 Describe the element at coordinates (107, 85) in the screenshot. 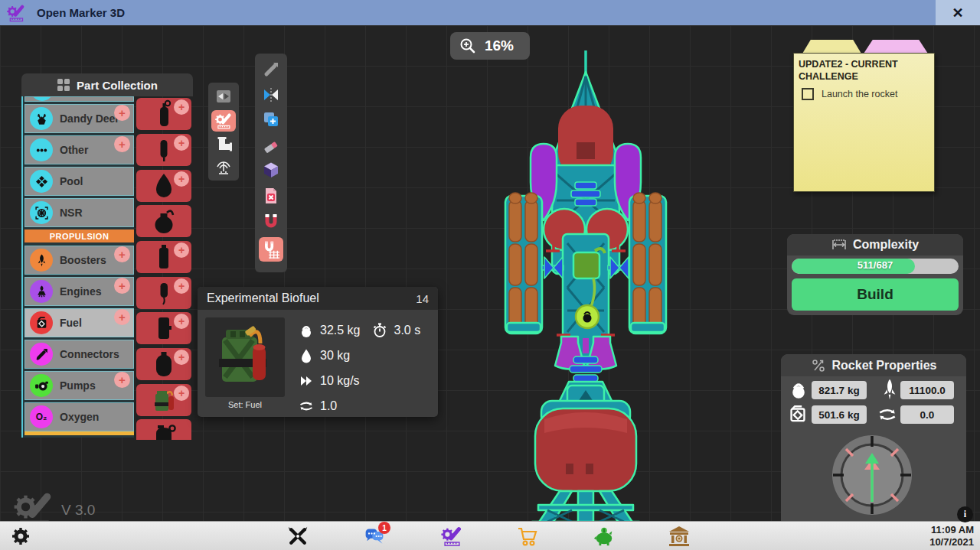

I see `part-collection-header: Part Collection` at that location.